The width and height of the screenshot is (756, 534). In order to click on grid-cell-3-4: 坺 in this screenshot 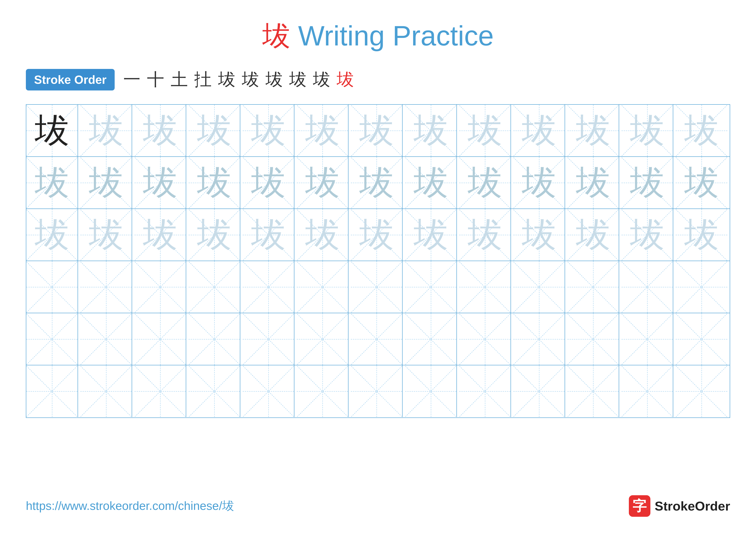, I will do `click(215, 235)`.